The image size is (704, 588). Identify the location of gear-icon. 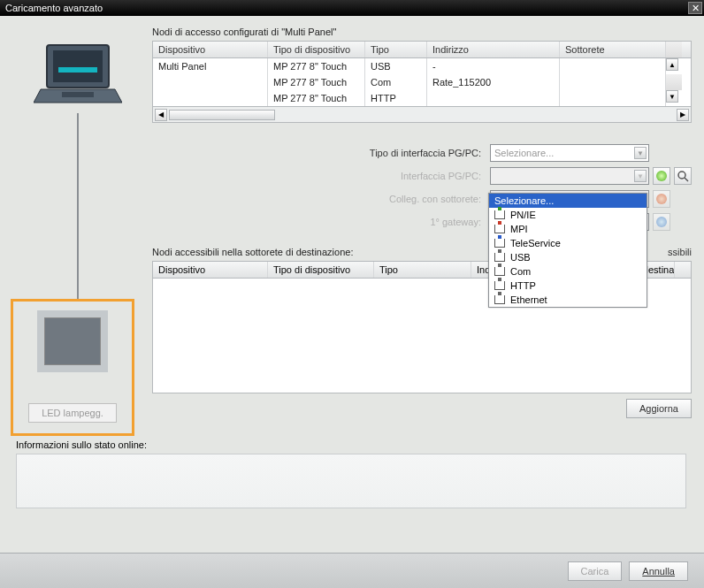
(662, 176).